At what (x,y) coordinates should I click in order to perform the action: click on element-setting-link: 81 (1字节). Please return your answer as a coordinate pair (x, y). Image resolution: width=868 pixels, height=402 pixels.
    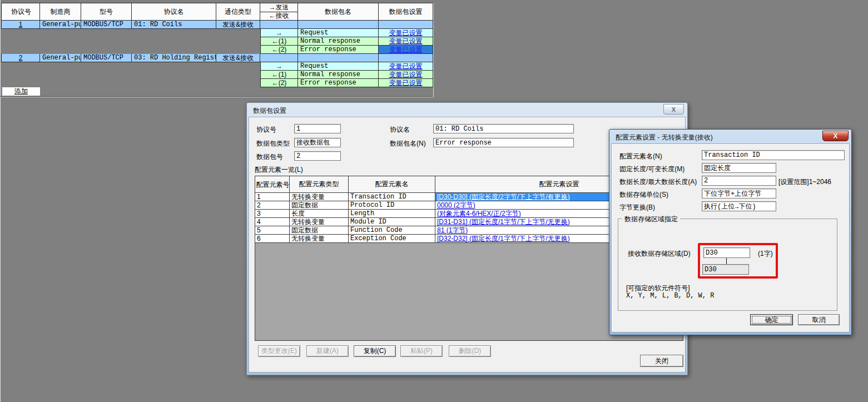
    Looking at the image, I should click on (453, 230).